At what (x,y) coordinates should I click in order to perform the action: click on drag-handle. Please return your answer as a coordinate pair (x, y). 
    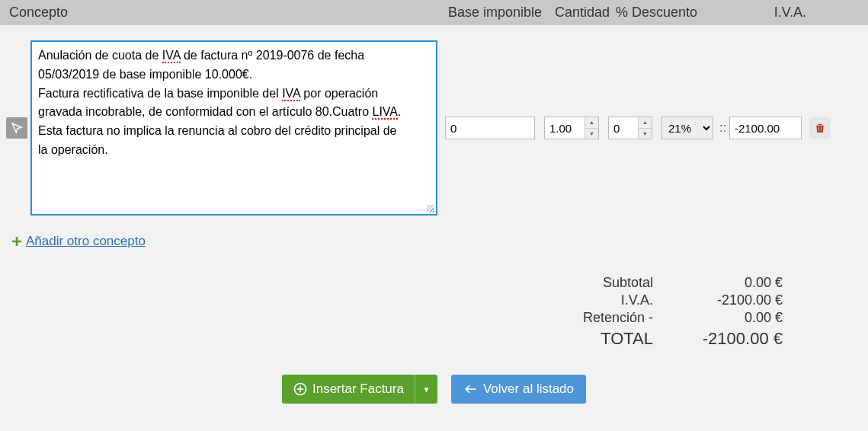
    Looking at the image, I should click on (17, 128).